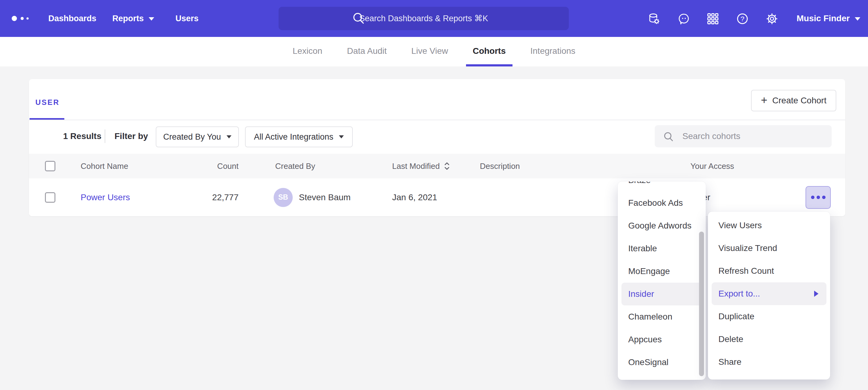 The width and height of the screenshot is (868, 390). I want to click on menu-item-braze: Braze, so click(662, 187).